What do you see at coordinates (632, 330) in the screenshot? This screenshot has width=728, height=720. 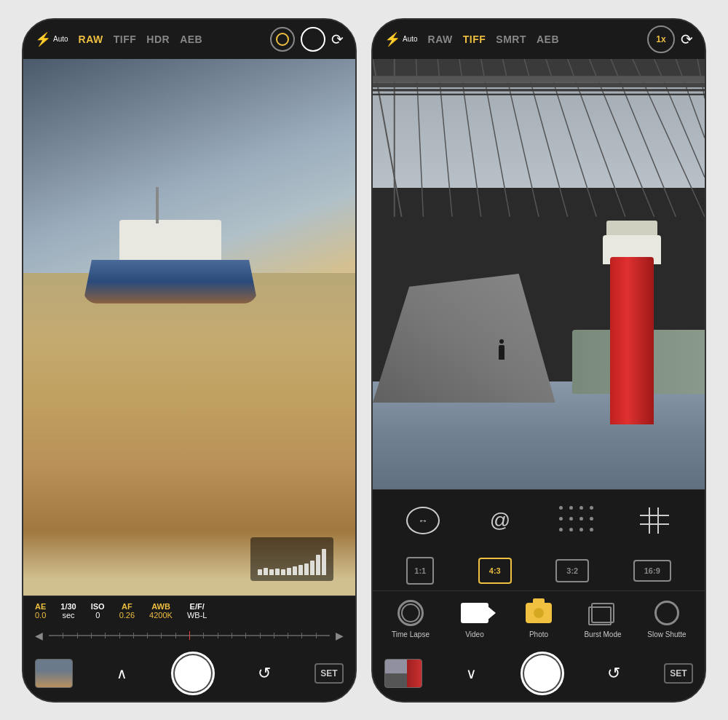 I see `lighthouse` at bounding box center [632, 330].